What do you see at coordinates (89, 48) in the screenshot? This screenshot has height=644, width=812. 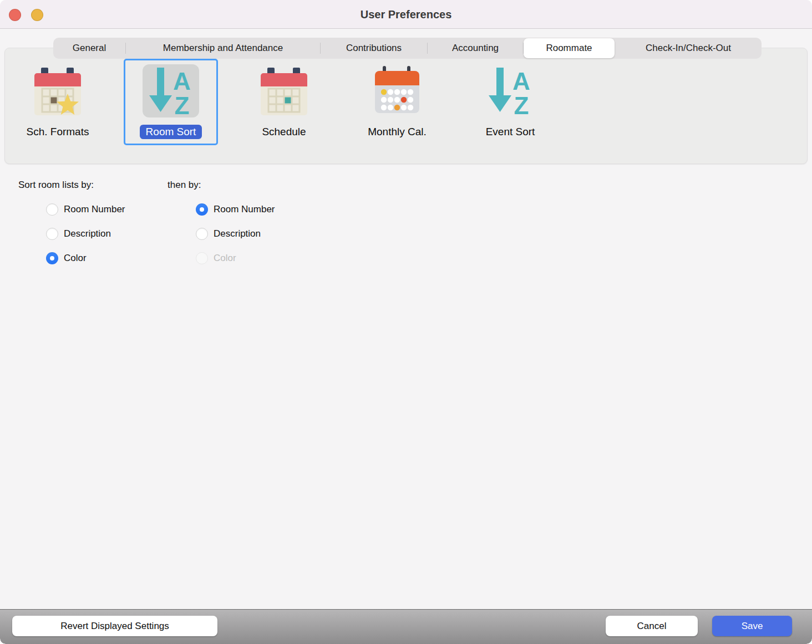 I see `tab-general: General` at bounding box center [89, 48].